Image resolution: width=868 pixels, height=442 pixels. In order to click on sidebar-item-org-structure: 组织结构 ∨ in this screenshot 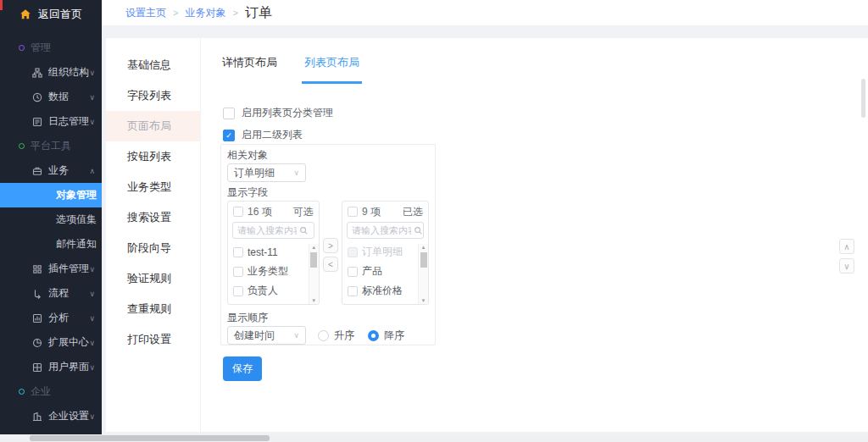, I will do `click(51, 73)`.